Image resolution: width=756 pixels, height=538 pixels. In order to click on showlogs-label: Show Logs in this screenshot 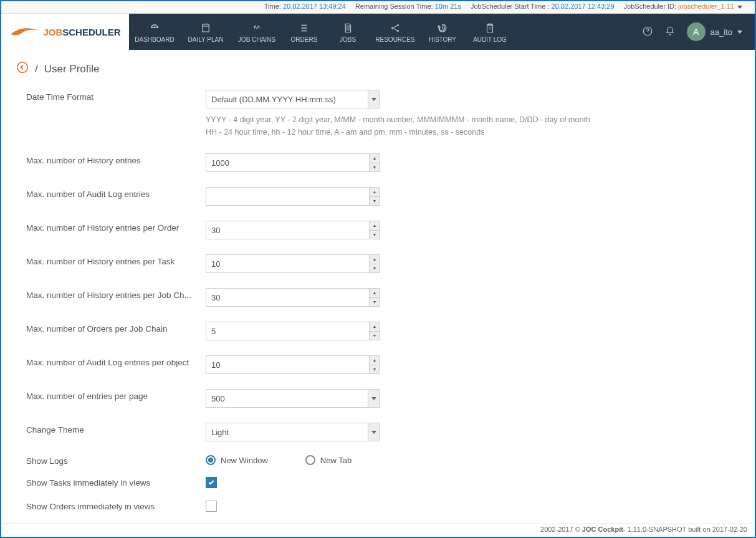, I will do `click(116, 460)`.